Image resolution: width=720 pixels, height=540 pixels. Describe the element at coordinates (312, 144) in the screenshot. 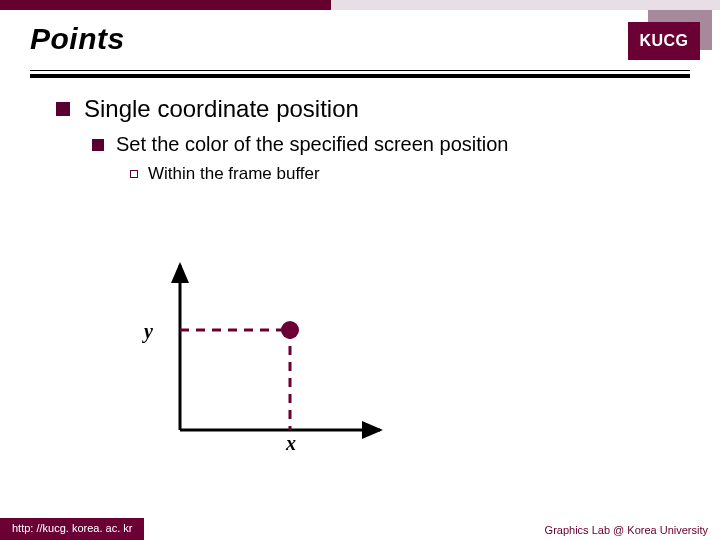

I see `bullet-level2-text: Set the color of the specified screen po…` at that location.